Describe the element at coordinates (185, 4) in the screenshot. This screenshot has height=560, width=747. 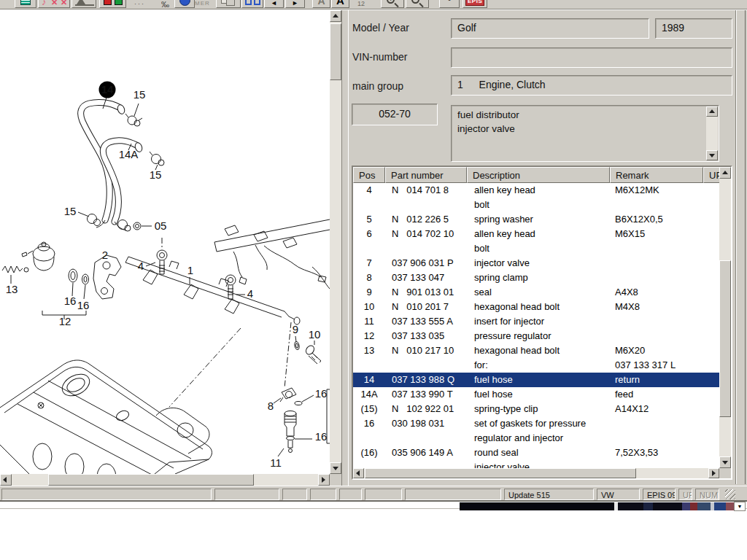
I see `info-button` at that location.